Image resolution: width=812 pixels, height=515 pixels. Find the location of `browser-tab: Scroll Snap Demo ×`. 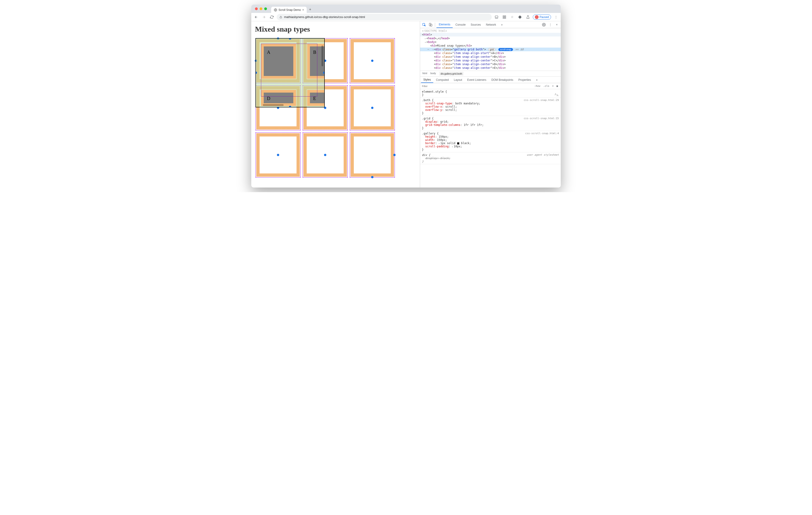

browser-tab: Scroll Snap Demo × is located at coordinates (289, 10).